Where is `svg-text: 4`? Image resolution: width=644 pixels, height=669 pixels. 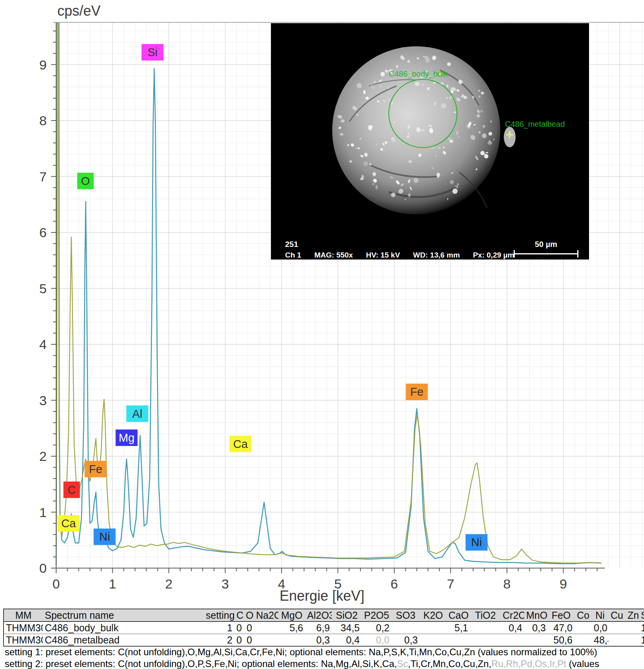 svg-text: 4 is located at coordinates (43, 344).